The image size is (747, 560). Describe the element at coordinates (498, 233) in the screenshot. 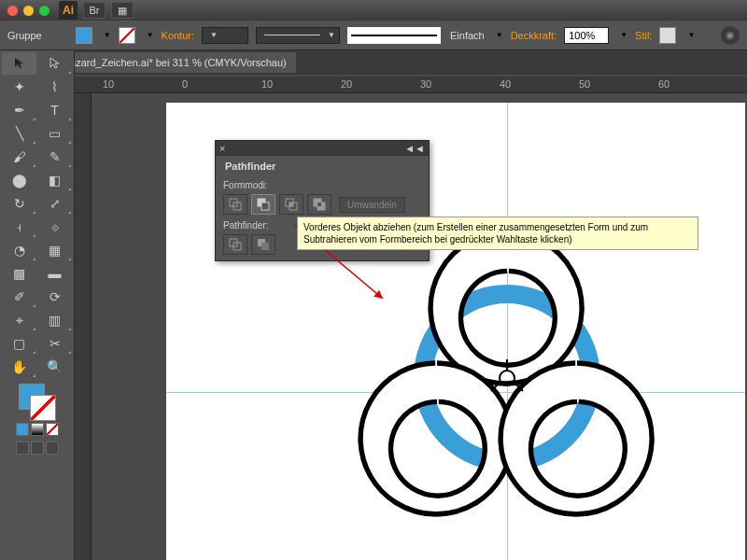

I see `tooltip: Vorderes Objekt abziehen (zum Erstellen …` at that location.